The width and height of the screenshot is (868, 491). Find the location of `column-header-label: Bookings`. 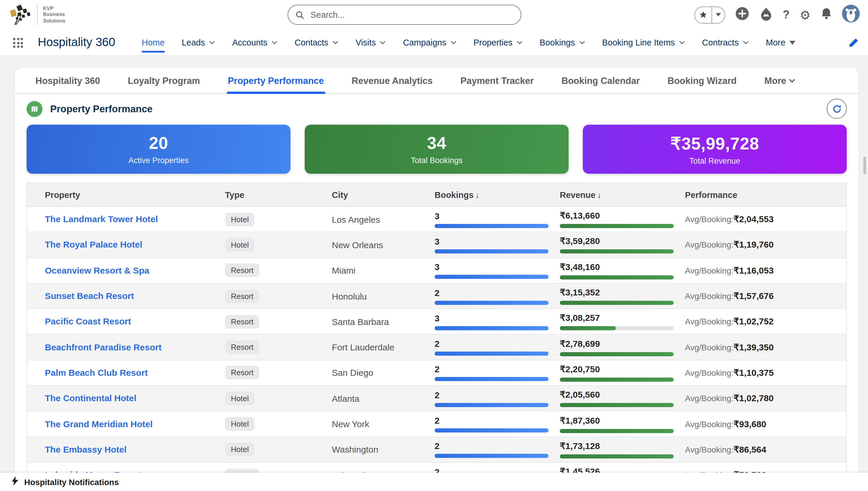

column-header-label: Bookings is located at coordinates (454, 195).